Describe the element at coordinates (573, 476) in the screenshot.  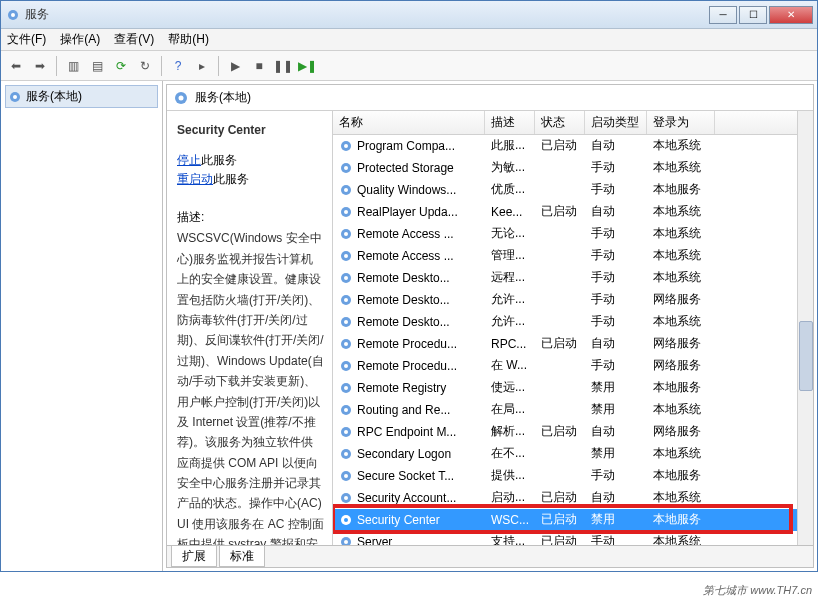
I see `service-row: Secure Socket T...提供...手动本地服务` at that location.